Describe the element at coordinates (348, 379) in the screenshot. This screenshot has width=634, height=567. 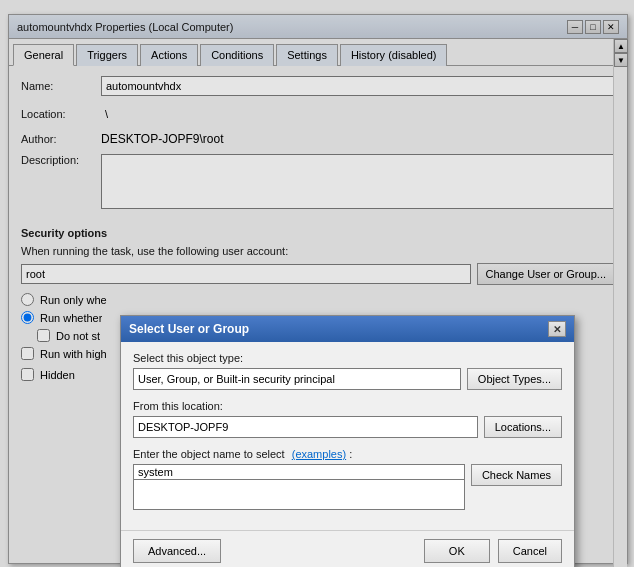
I see `object-type-row: Object Types...` at that location.